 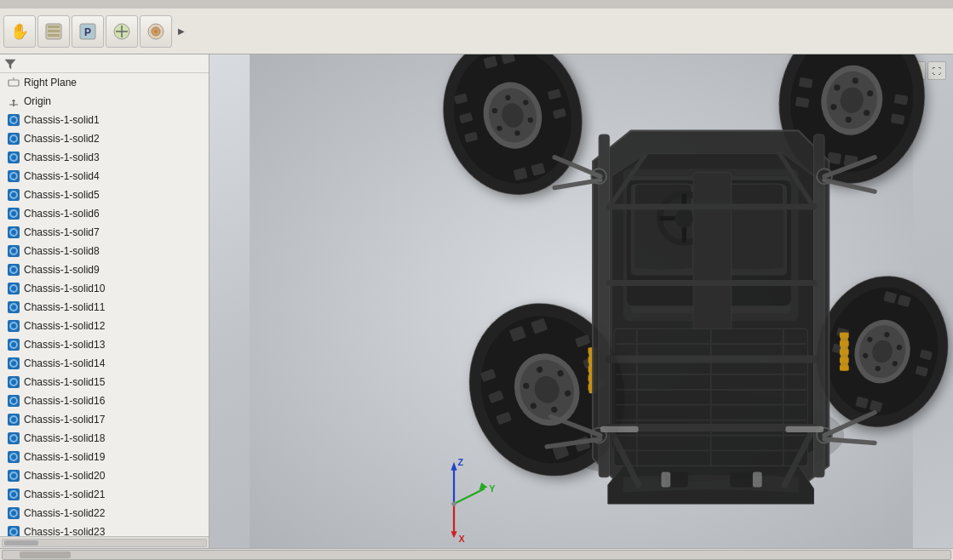 I want to click on solid21-label: Chassis-1-solid21, so click(x=65, y=494).